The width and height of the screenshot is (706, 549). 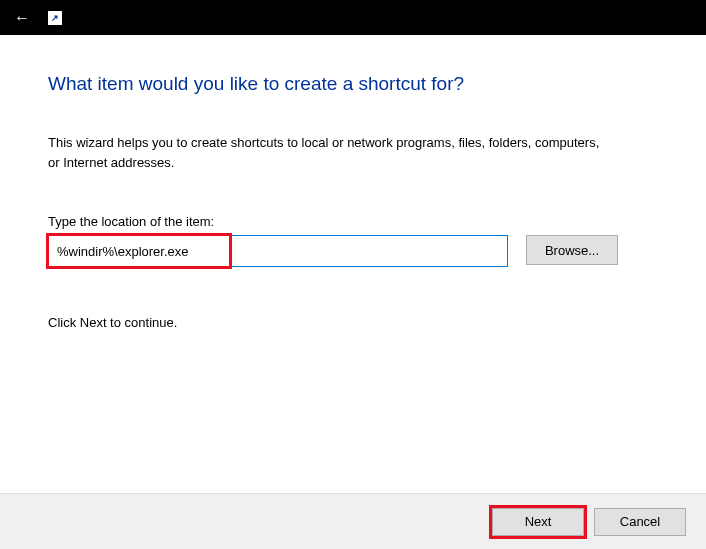 I want to click on titlebar: ← ↗, so click(x=353, y=18).